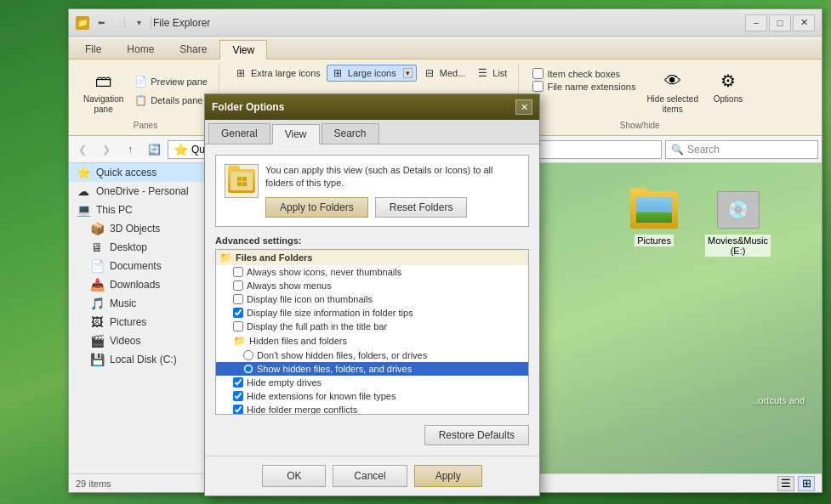  I want to click on hide-extensions-label: Hide extensions for known file types, so click(322, 396).